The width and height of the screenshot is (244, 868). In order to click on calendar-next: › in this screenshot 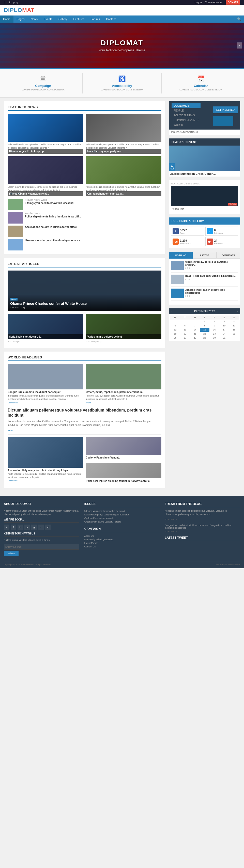, I will do `click(237, 311)`.